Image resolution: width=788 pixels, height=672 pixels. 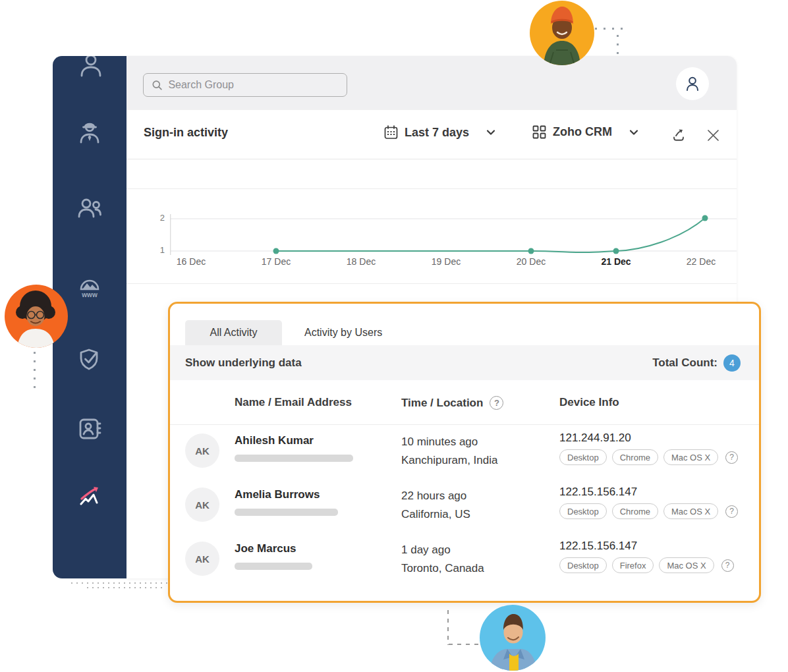 What do you see at coordinates (295, 333) in the screenshot?
I see `tab-bar: All Activity Activity by Users` at bounding box center [295, 333].